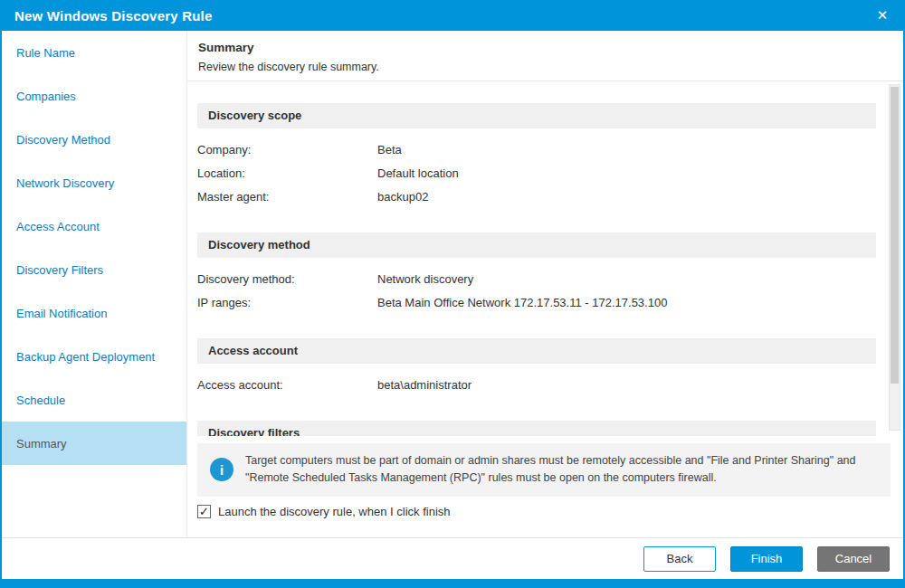 This screenshot has height=588, width=905. I want to click on vertical-scrollbar, so click(894, 257).